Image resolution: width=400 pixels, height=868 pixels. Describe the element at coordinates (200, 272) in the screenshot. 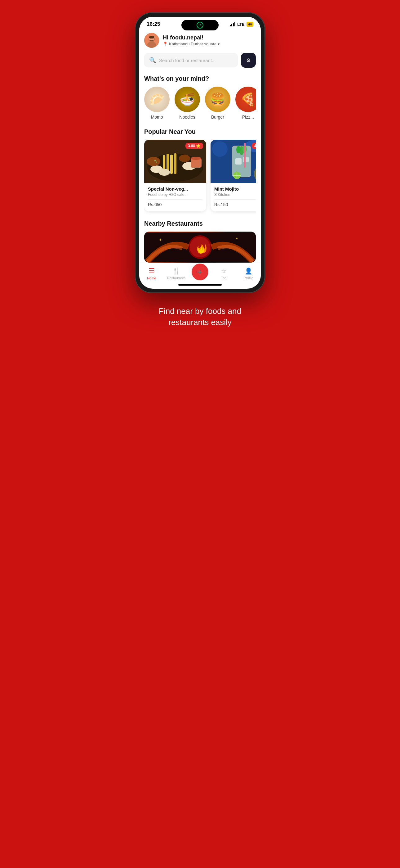

I see `bottom-nav: ☰ Home 🍴 Restaurants + ☆ Top 👤 Profile` at that location.